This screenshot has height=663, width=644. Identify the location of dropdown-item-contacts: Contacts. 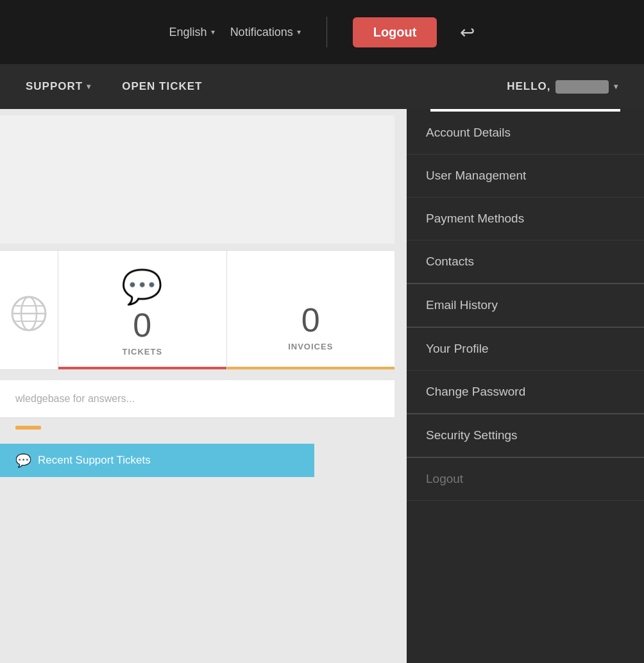
(525, 262).